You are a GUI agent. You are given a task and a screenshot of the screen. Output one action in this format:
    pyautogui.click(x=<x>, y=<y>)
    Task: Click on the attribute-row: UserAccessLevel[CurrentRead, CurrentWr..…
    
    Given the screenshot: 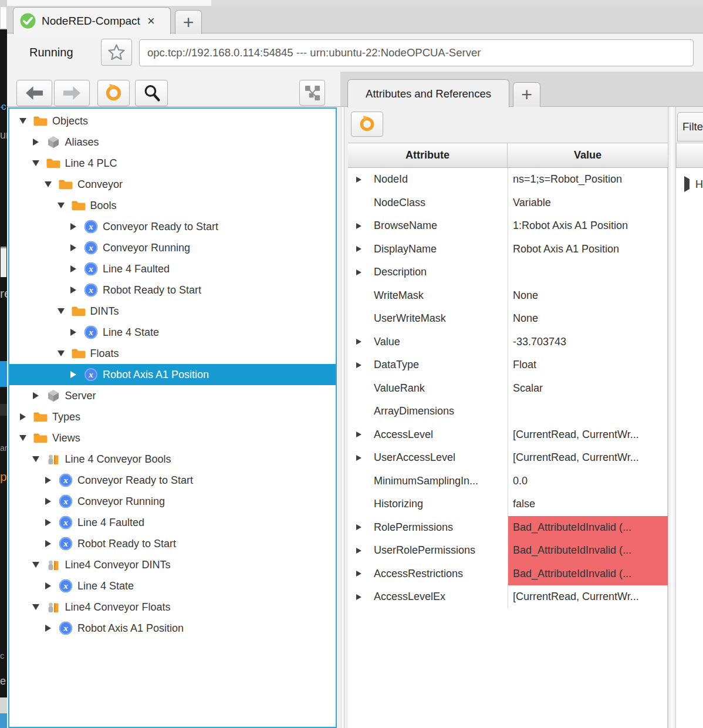 What is the action you would take?
    pyautogui.click(x=508, y=458)
    